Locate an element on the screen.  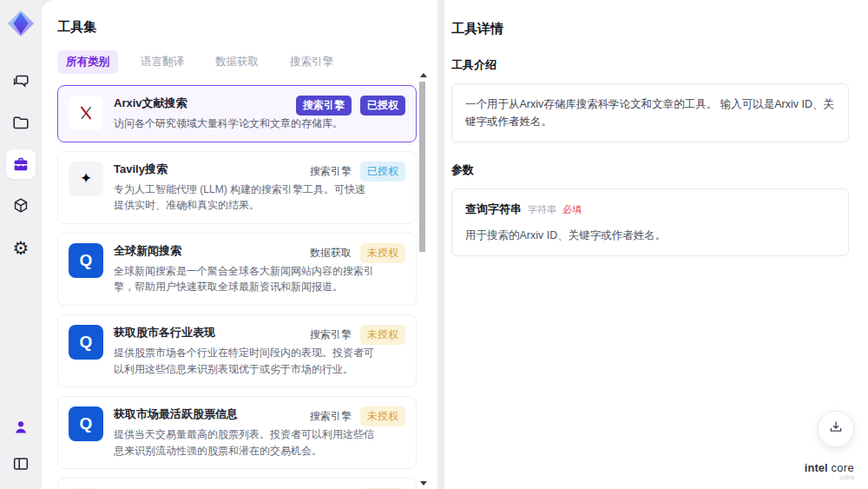
param-required-flag: 必填 is located at coordinates (572, 210).